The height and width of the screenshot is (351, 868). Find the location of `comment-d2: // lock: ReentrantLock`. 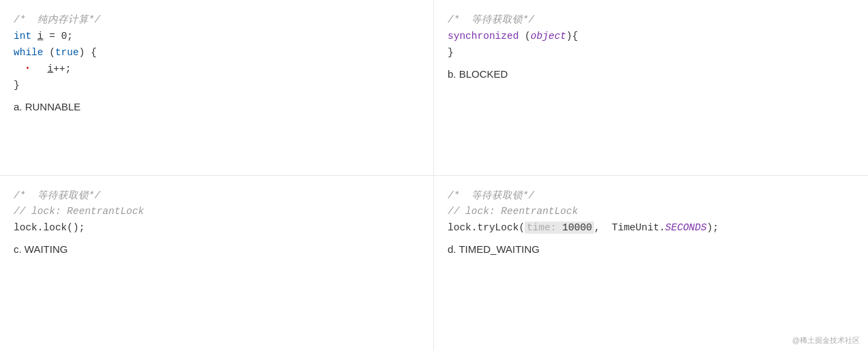

comment-d2: // lock: ReentrantLock is located at coordinates (512, 211).